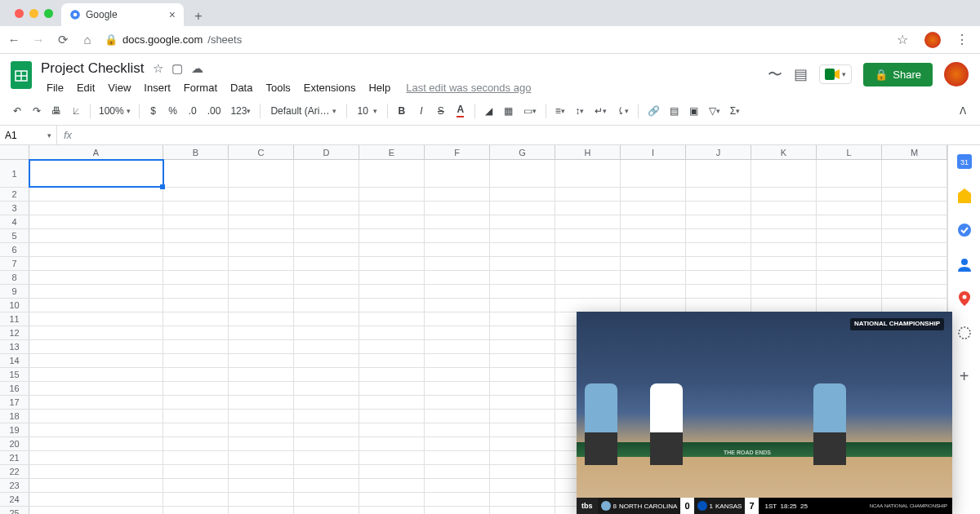 This screenshot has height=514, width=980. Describe the element at coordinates (242, 88) in the screenshot. I see `menu-data: Data` at that location.